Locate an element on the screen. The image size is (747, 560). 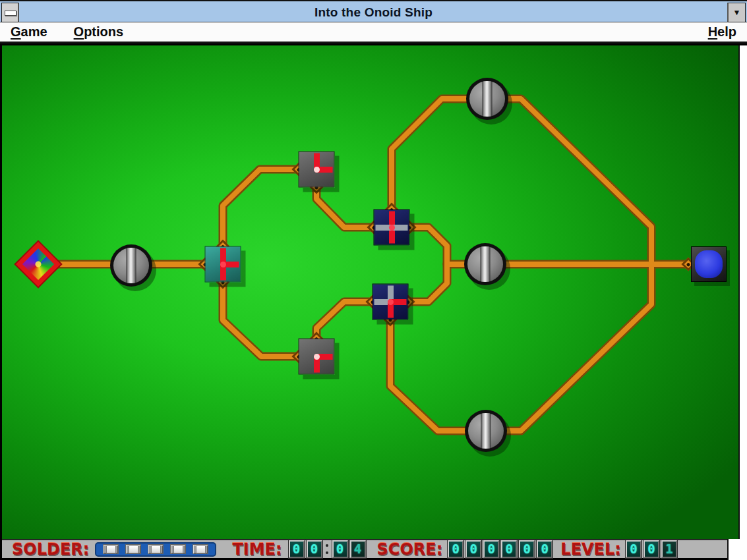
solder-meter is located at coordinates (156, 549).